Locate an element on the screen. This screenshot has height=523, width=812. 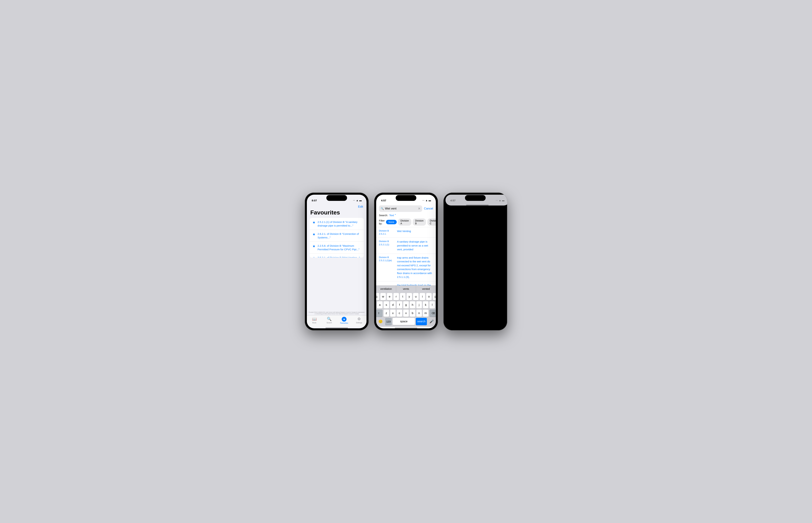
fav-item-2: ★ 2.2.5.8. of Division B "Maximum Permit… is located at coordinates (336, 248).